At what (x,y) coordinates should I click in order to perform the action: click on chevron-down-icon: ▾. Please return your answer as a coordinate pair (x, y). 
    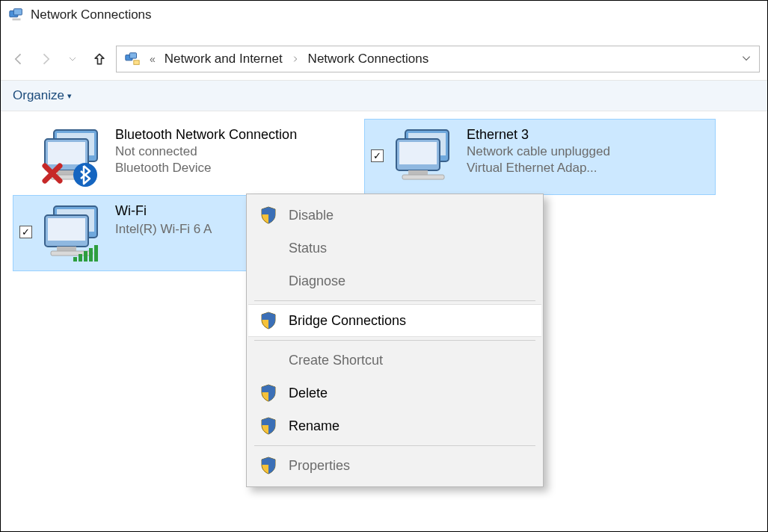
    Looking at the image, I should click on (70, 96).